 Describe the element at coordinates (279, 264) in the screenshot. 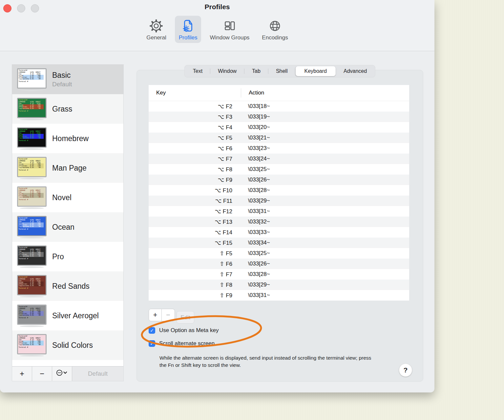

I see `key-mapping-row: ⇧ F6\033[26~` at that location.